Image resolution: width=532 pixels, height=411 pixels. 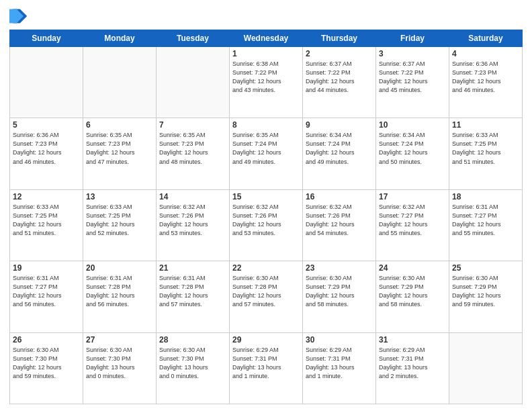 I want to click on day-number: 18, so click(x=486, y=197).